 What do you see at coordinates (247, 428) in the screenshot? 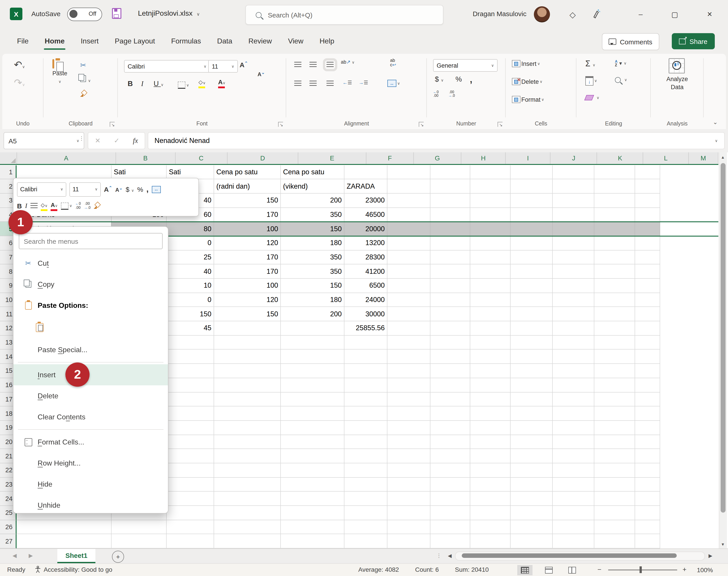
I see `cell-D19` at bounding box center [247, 428].